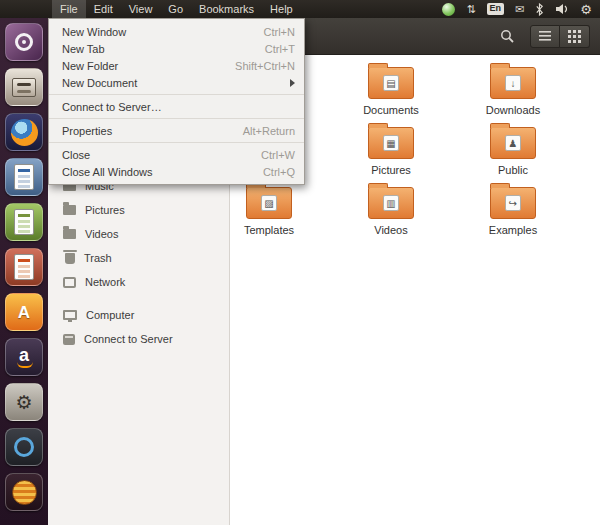 The width and height of the screenshot is (600, 525). Describe the element at coordinates (24, 88) in the screenshot. I see `file-cabinet-icon` at that location.